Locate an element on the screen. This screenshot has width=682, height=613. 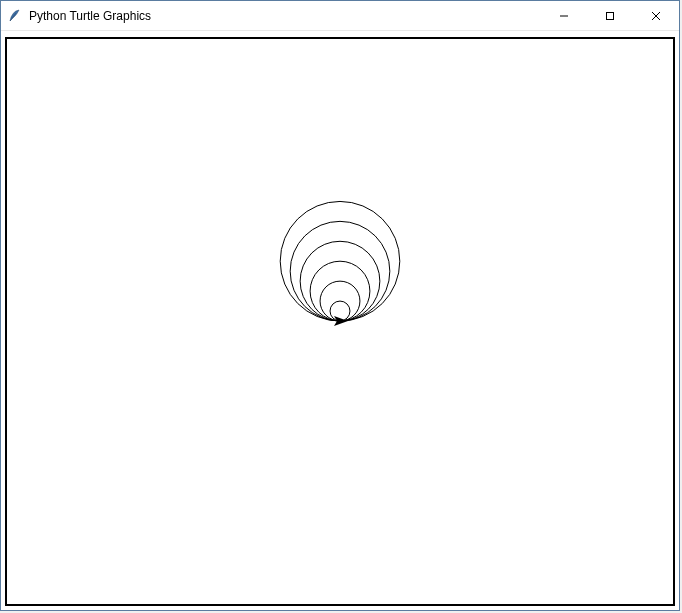
python-feather-icon is located at coordinates (15, 16).